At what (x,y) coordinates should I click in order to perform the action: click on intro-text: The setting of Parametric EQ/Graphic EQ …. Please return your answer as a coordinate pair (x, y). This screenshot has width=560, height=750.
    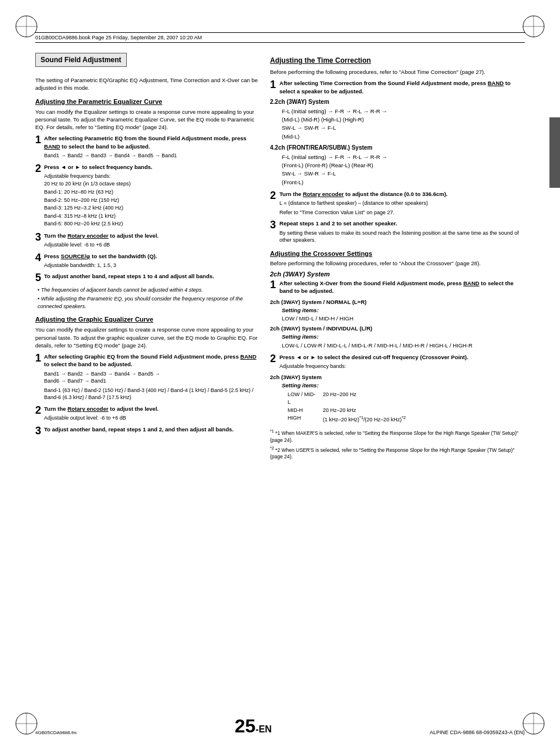
    Looking at the image, I should click on (147, 85).